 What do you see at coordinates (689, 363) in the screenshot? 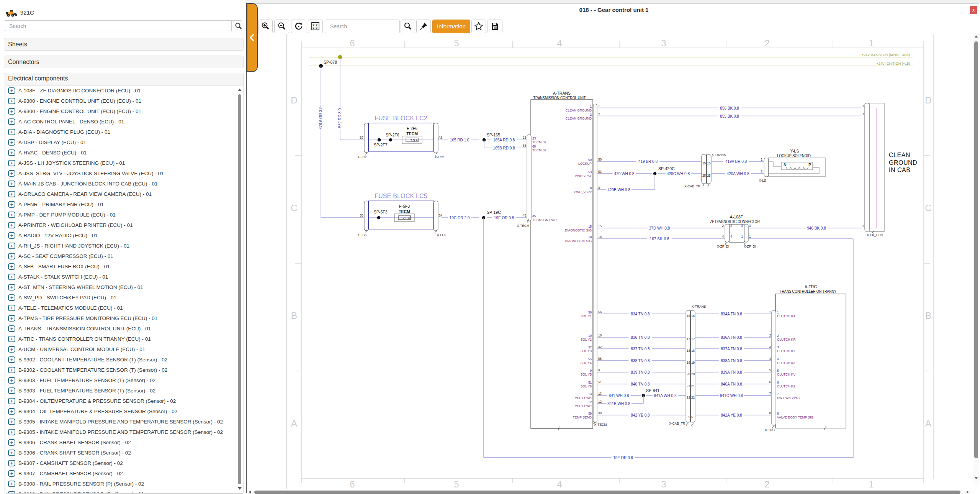
I see `svg-text: 19` at bounding box center [689, 363].